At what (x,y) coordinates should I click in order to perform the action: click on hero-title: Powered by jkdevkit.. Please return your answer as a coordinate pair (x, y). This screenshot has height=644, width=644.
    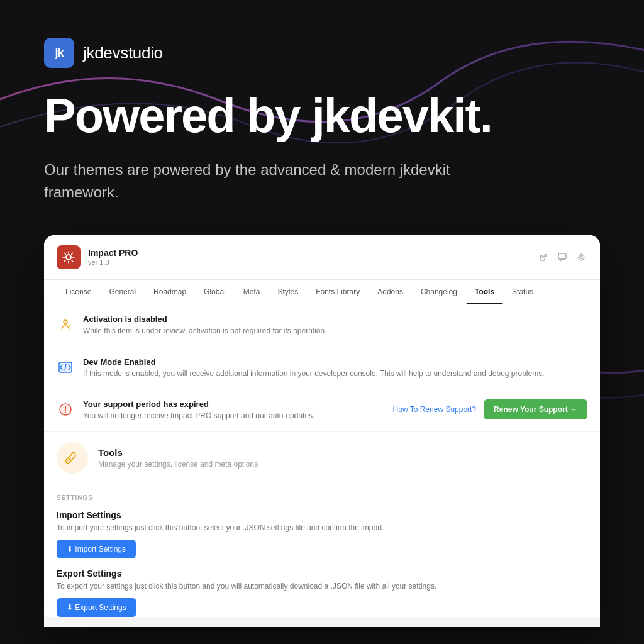
    Looking at the image, I should click on (322, 116).